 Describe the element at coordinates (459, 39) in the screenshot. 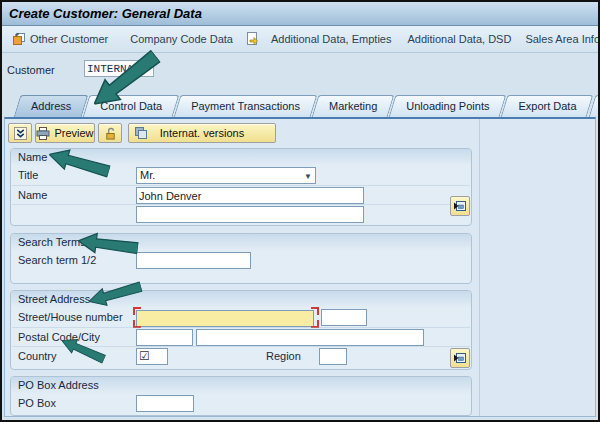

I see `additional-data-dsd-label: Additional Data, DSD` at that location.